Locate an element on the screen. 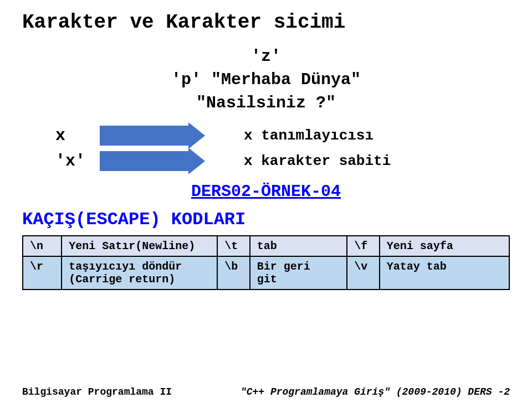  cell-escape-5: \f is located at coordinates (364, 246).